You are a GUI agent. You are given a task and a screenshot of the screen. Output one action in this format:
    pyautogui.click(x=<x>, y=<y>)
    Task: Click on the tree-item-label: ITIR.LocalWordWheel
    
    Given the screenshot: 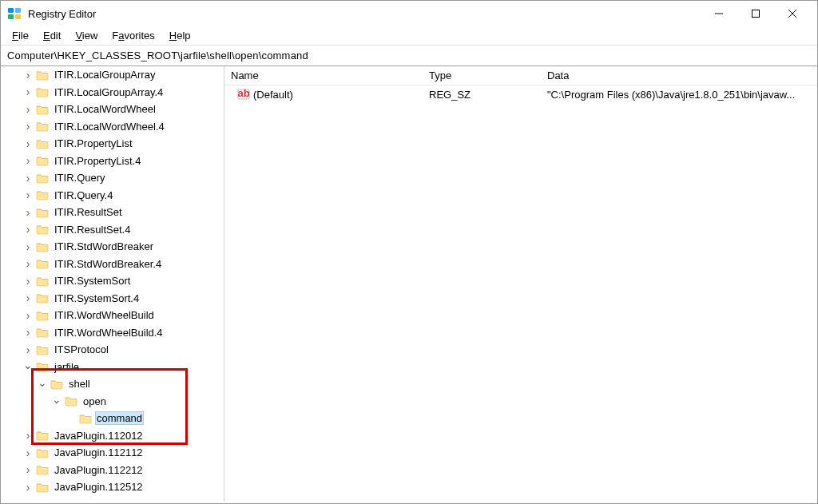 What is the action you would take?
    pyautogui.click(x=105, y=109)
    